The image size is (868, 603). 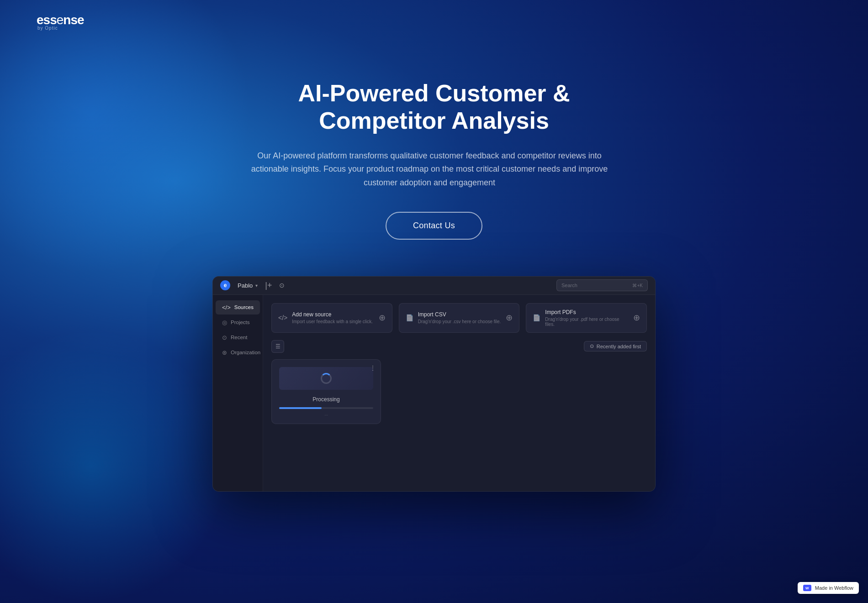 I want to click on add-new-source-card: </> Add new source Import user feedback …, so click(x=332, y=318).